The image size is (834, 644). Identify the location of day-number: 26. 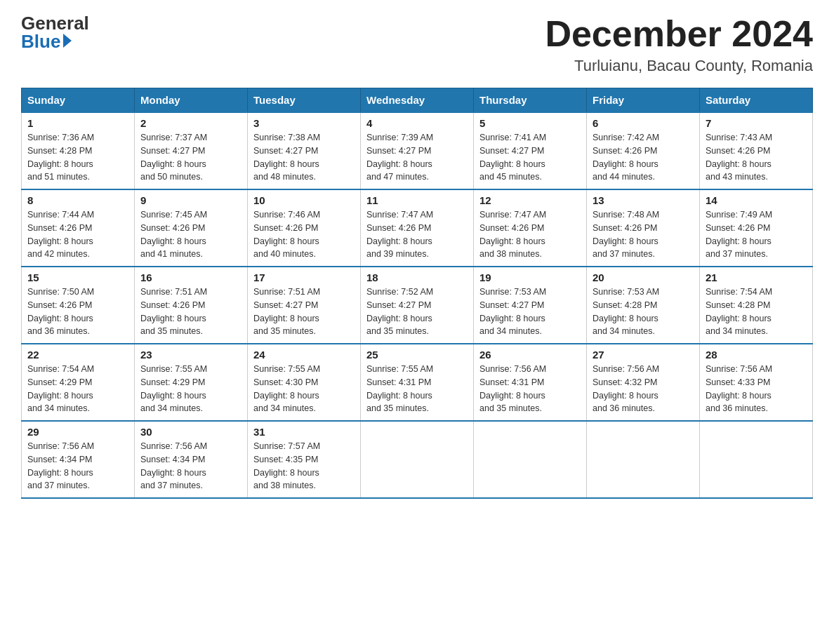
(530, 355).